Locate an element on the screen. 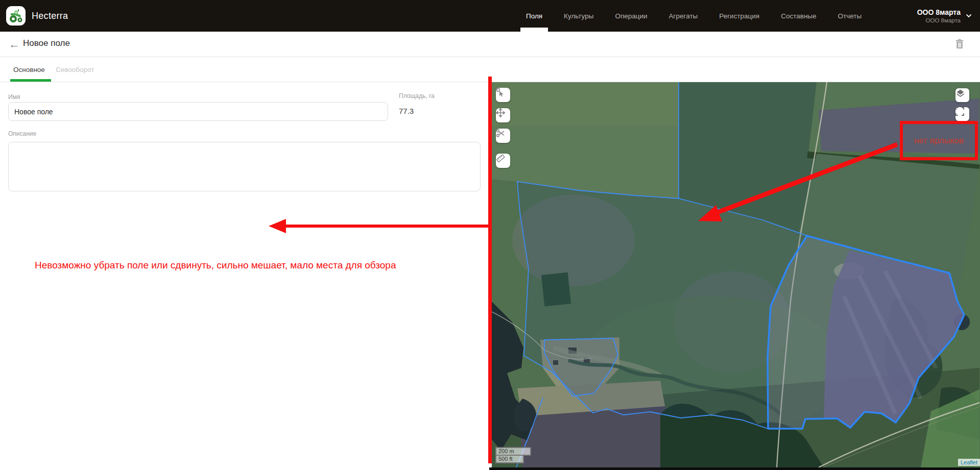  nav-item-fields: Поля is located at coordinates (534, 16).